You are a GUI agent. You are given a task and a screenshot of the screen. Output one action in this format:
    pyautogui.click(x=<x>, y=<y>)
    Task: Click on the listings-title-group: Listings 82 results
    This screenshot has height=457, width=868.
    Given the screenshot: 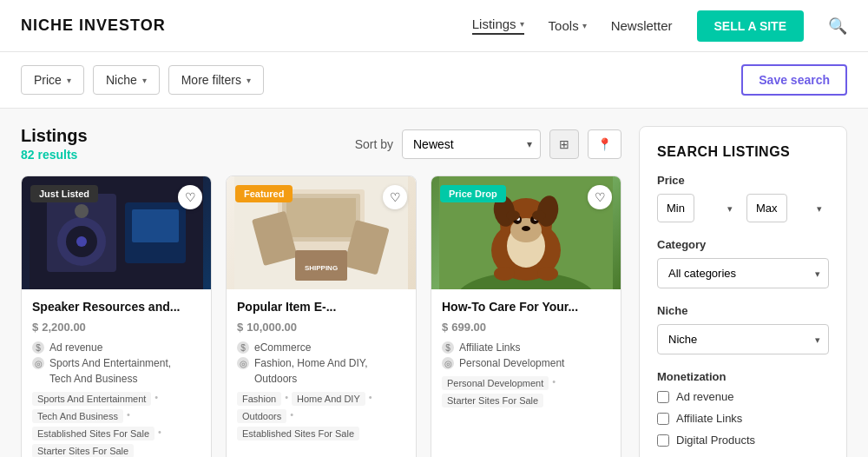 What is the action you would take?
    pyautogui.click(x=54, y=144)
    